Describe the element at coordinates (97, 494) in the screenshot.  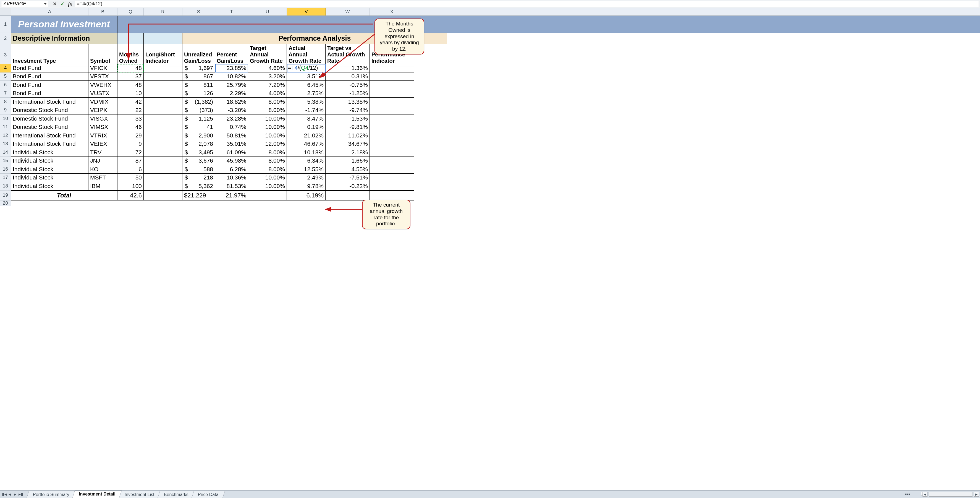
I see `sheet-tab-investment-detail: Investment Detail` at that location.